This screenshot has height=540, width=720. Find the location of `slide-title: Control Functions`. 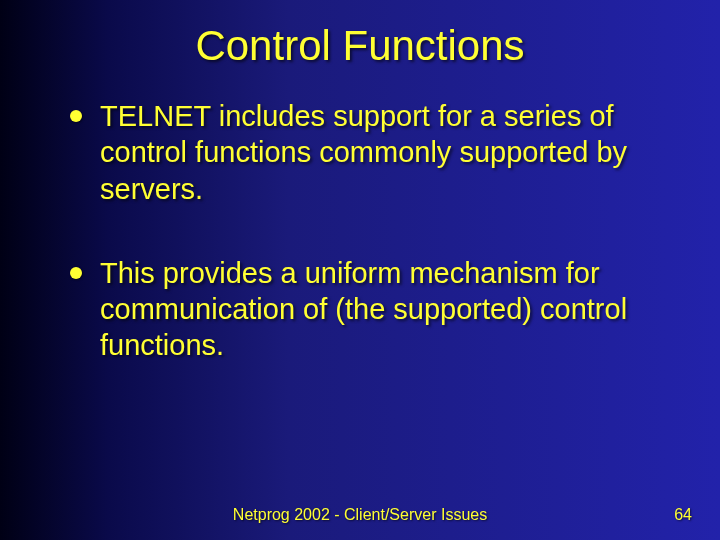

slide-title: Control Functions is located at coordinates (360, 35).